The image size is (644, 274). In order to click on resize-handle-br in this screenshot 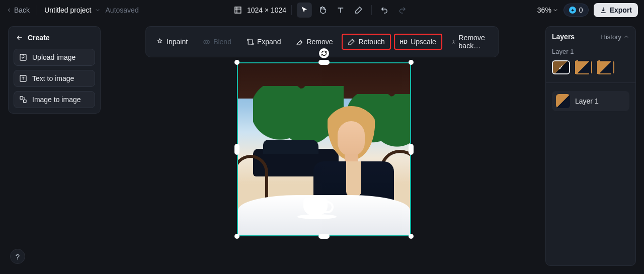, I will do `click(411, 236)`.